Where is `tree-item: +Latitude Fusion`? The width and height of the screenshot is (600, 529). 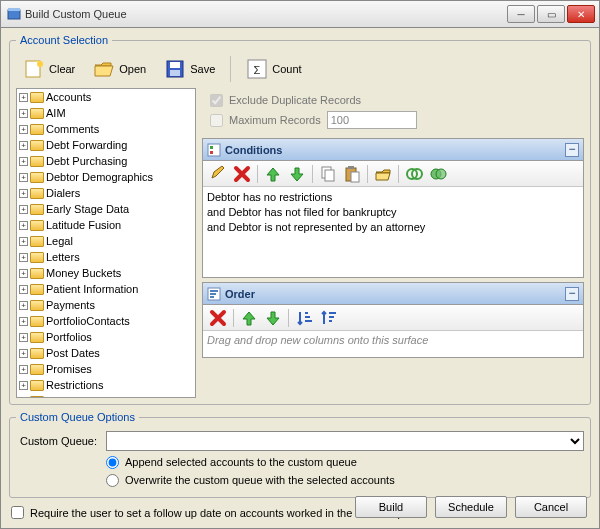 tree-item: +Latitude Fusion is located at coordinates (106, 225).